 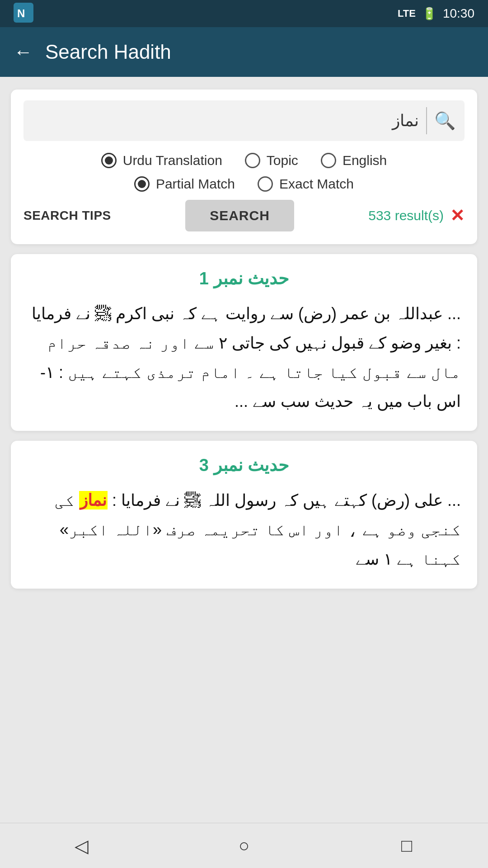 What do you see at coordinates (253, 160) in the screenshot?
I see `radio-circle-topic` at bounding box center [253, 160].